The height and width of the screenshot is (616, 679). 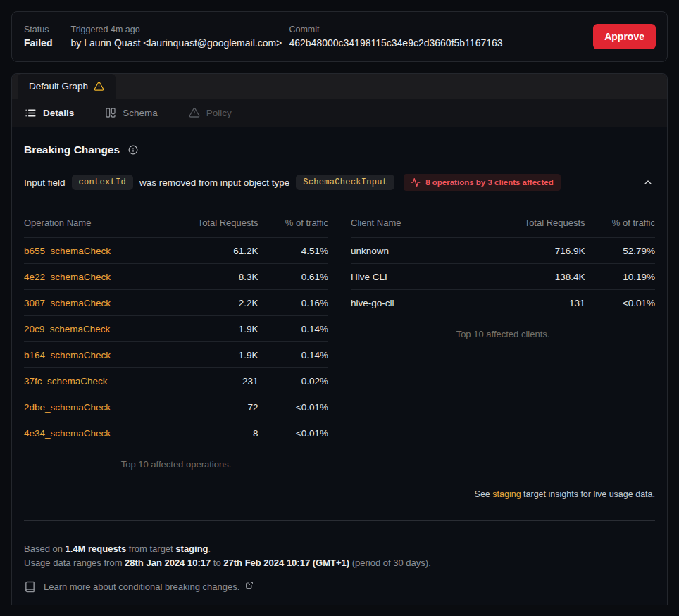 What do you see at coordinates (340, 563) in the screenshot?
I see `usage-line-2: Usage data ranges from 28th Jan 2024 10:…` at bounding box center [340, 563].